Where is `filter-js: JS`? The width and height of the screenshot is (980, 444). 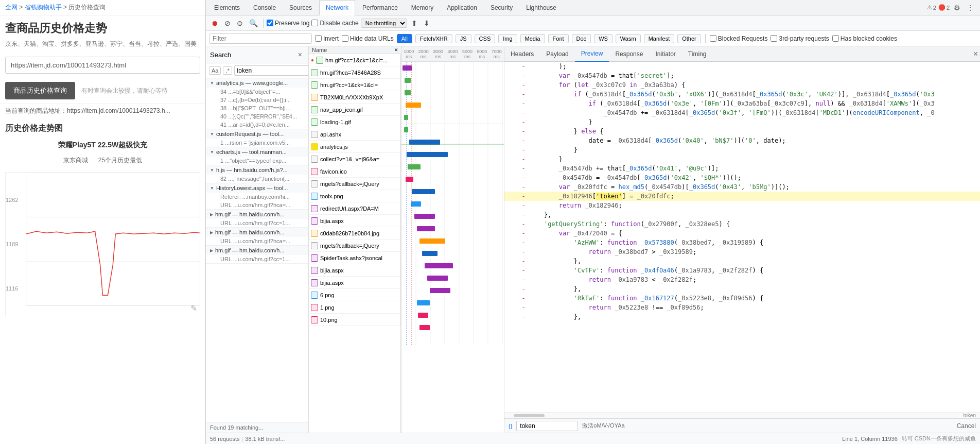
filter-js: JS is located at coordinates (463, 39).